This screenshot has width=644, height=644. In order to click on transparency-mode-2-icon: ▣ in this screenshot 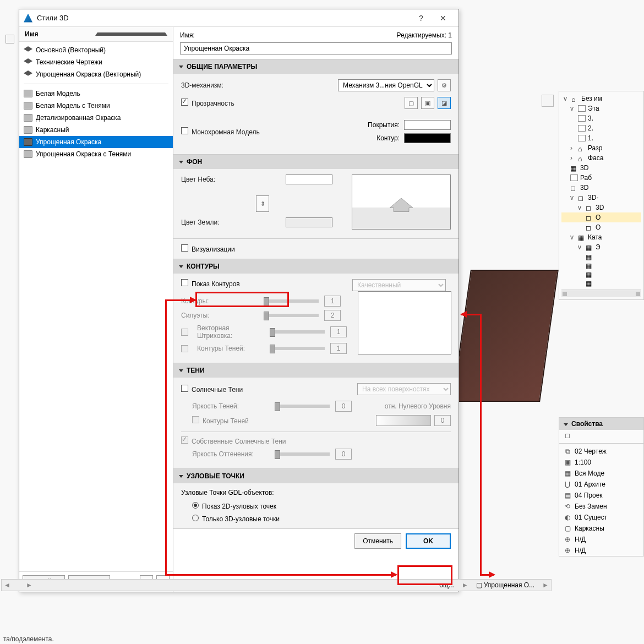, I will do `click(428, 103)`.